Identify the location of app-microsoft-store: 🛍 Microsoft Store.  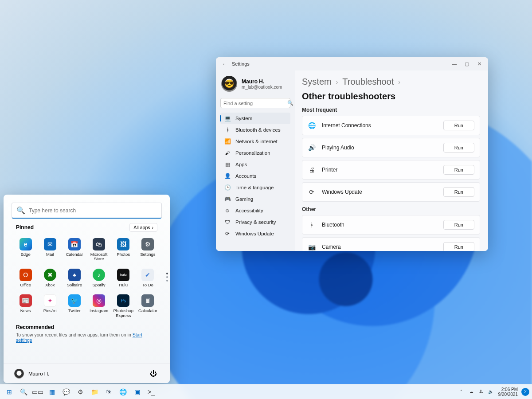
(99, 250).